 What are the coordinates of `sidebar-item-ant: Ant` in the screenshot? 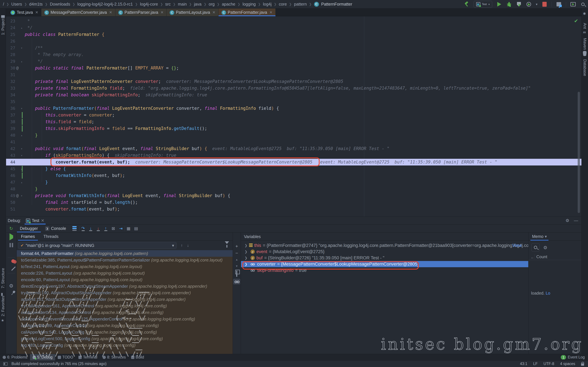 It's located at (585, 26).